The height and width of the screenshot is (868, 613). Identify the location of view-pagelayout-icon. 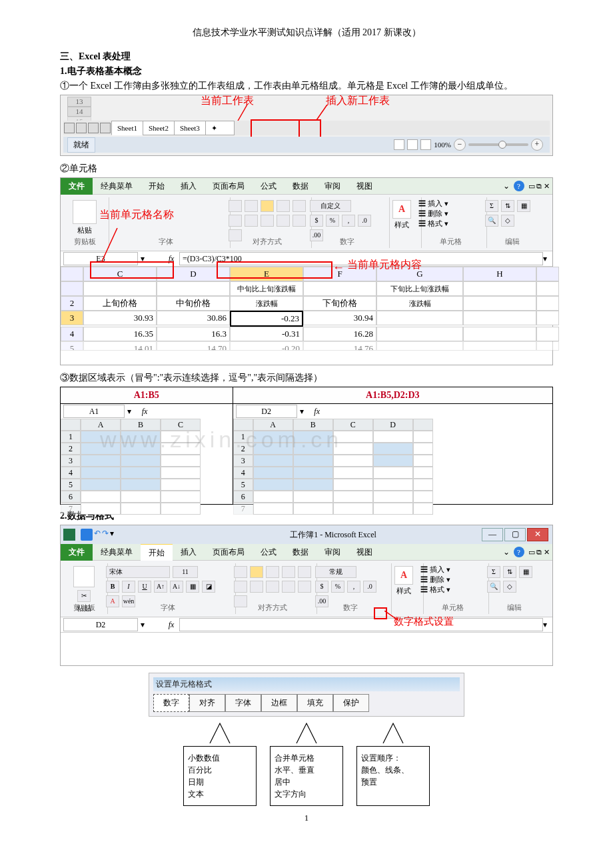
(412, 145).